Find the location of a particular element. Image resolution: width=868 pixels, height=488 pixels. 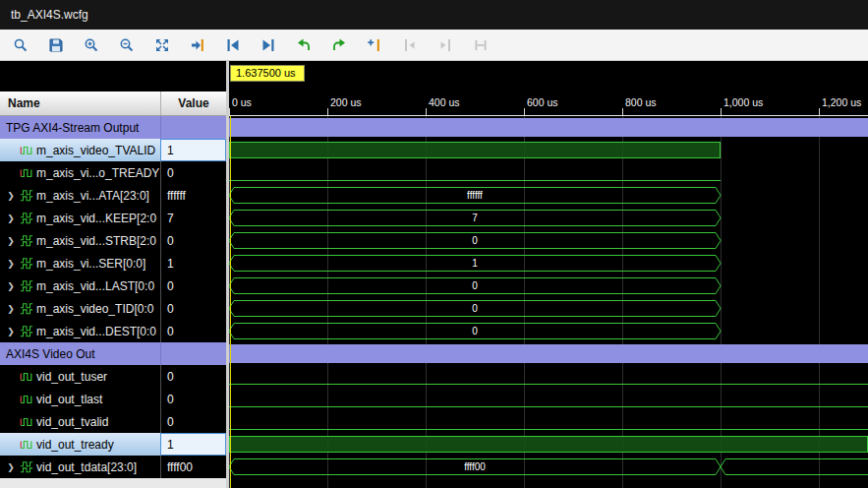

signal-name-cell: ❯m_axis_video_TID[0:0 is located at coordinates (81, 309).